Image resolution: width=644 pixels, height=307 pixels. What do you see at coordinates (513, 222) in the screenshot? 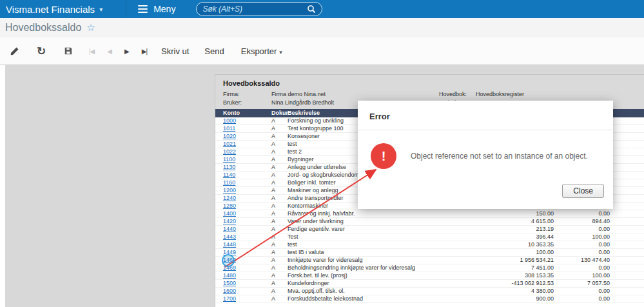
I see `amount-cell: 4 615.00` at bounding box center [513, 222].